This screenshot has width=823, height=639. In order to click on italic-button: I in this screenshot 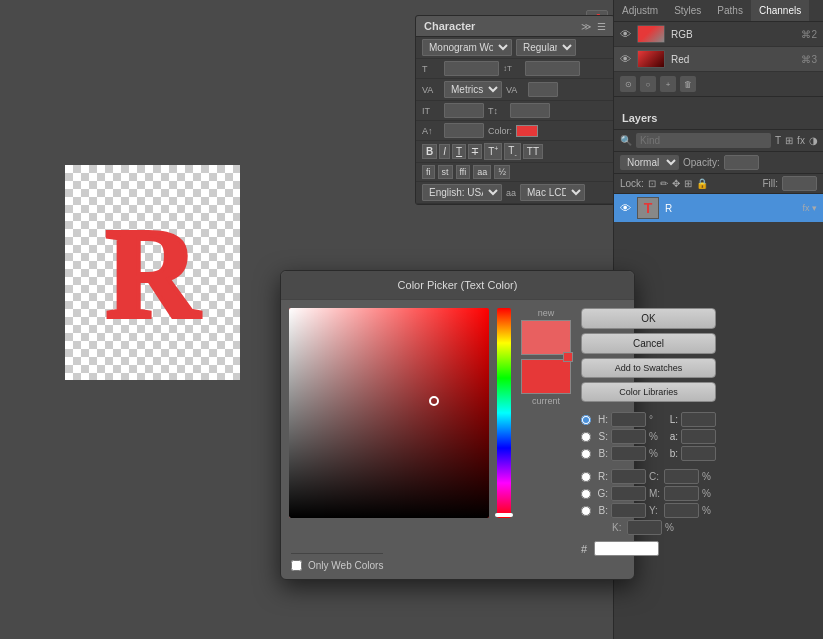, I will do `click(444, 152)`.